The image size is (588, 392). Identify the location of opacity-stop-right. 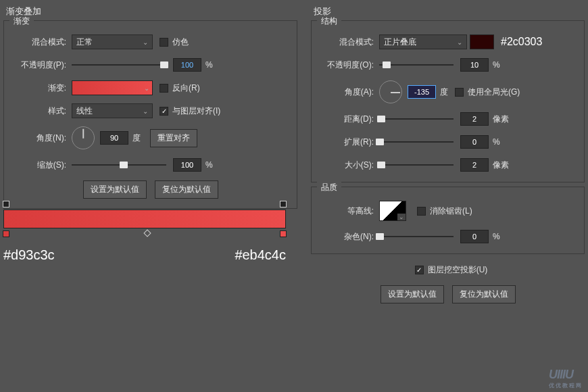
(283, 204).